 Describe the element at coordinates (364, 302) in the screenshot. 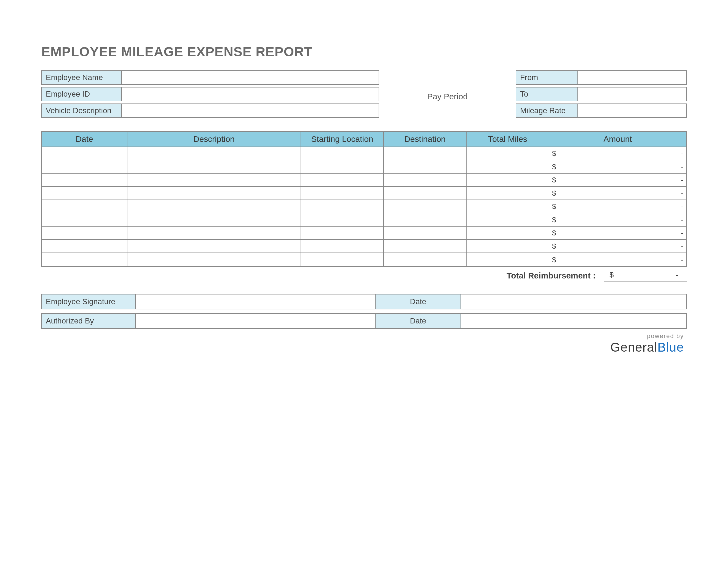

I see `employee-signature-row: Employee Signature Date` at that location.